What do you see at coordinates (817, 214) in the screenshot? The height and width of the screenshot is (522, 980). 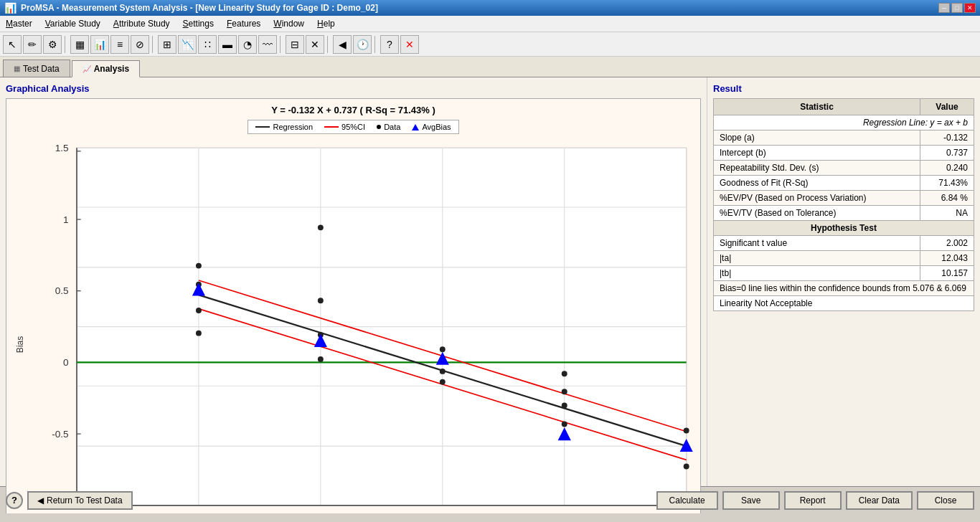 I see `stat-cell-6: %EV/TV (Based on Tolerance)` at bounding box center [817, 214].